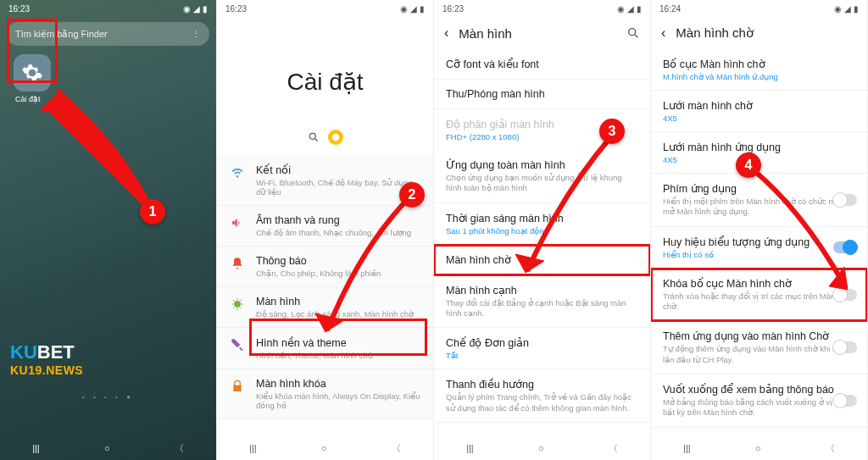 This screenshot has width=868, height=460. What do you see at coordinates (760, 207) in the screenshot?
I see `item-sub: Hiển thị một phím trên Màn hình chờ có c…` at bounding box center [760, 207].